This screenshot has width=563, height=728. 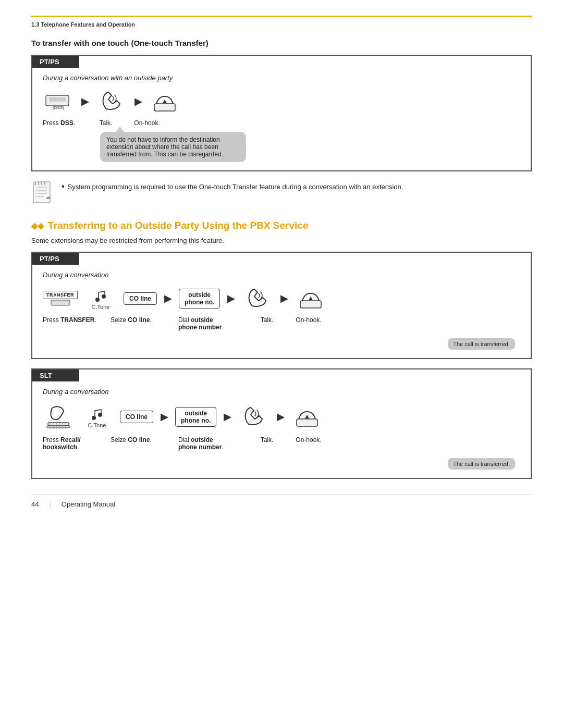 What do you see at coordinates (101, 295) in the screenshot?
I see `ctone-icon-ptps` at bounding box center [101, 295].